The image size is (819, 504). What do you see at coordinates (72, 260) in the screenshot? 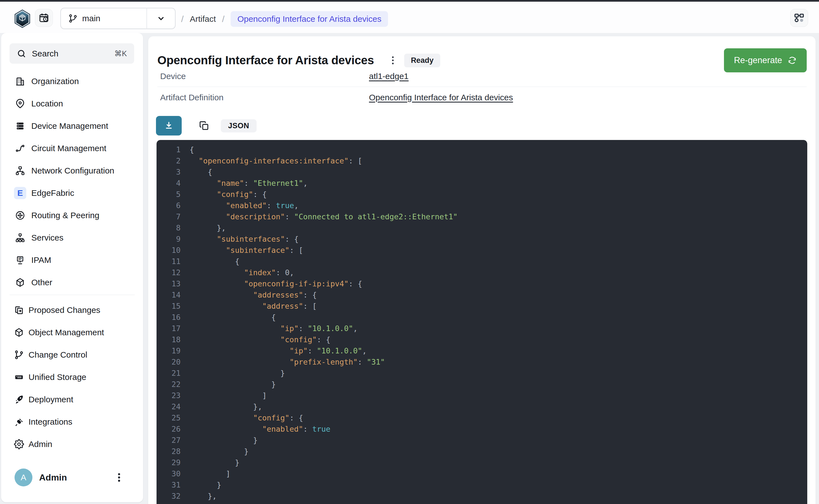
I see `sidebar-item-ipam: IP IPAM` at bounding box center [72, 260].